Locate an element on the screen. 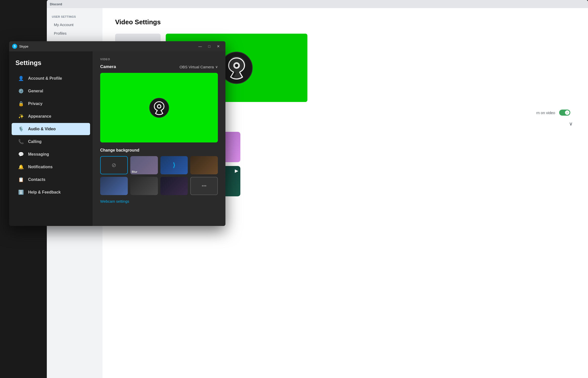 This screenshot has width=588, height=378. sidebar-label-appearance: Appearance is located at coordinates (40, 116).